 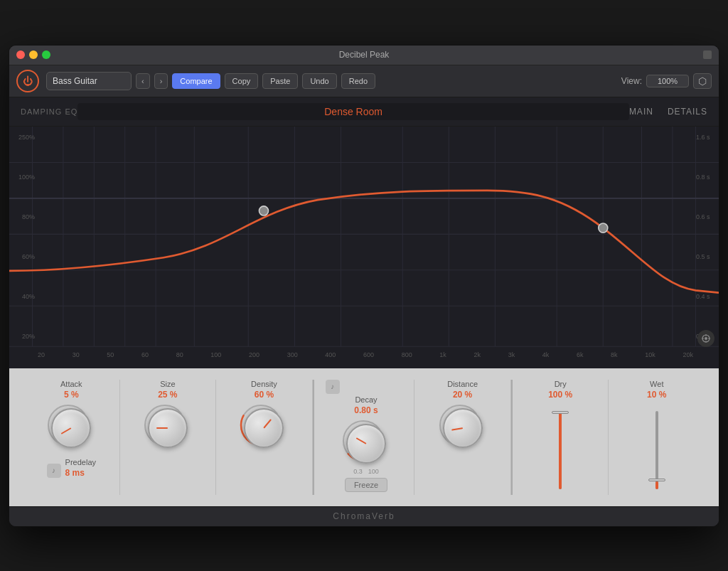 What do you see at coordinates (168, 428) in the screenshot?
I see `size-knob` at bounding box center [168, 428].